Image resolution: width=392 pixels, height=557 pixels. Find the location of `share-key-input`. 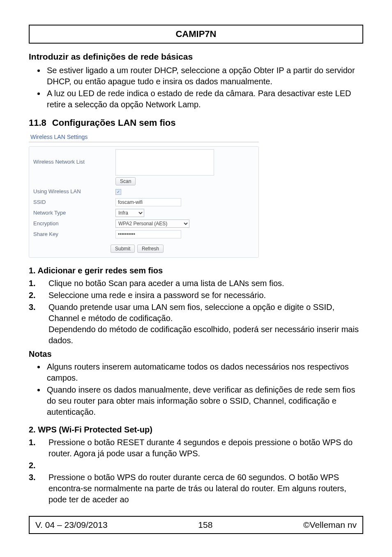

share-key-input is located at coordinates (148, 234).